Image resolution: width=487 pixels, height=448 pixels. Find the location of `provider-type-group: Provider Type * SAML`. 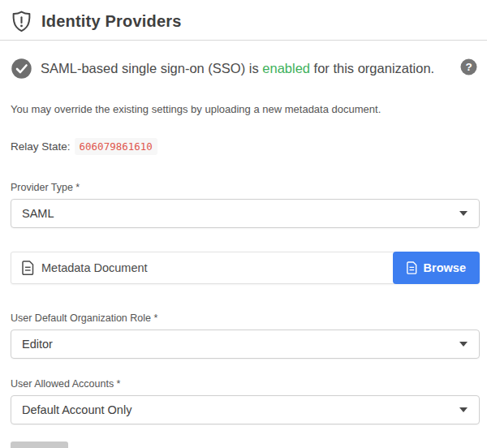

provider-type-group: Provider Type * SAML is located at coordinates (245, 205).